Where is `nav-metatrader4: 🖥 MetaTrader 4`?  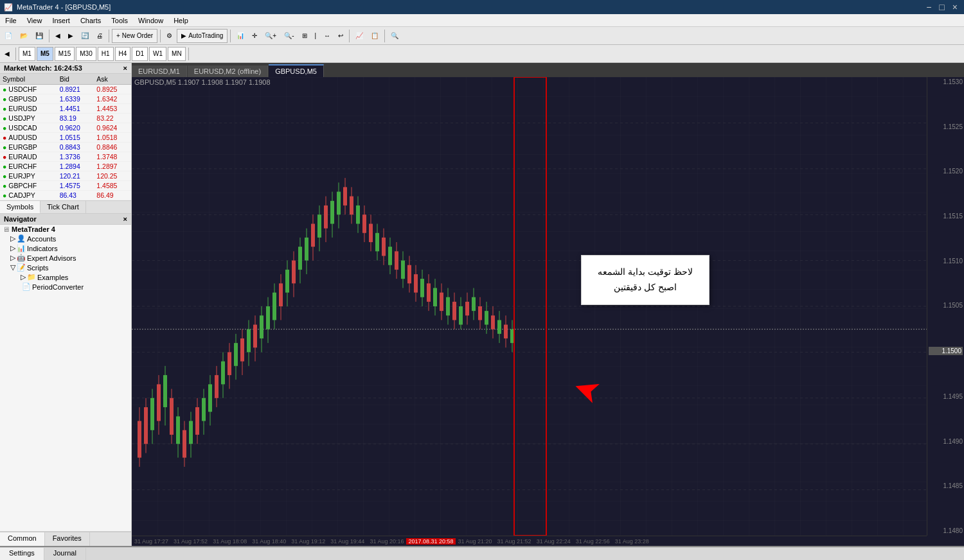
nav-metatrader4: 🖥 MetaTrader 4 is located at coordinates (66, 229).